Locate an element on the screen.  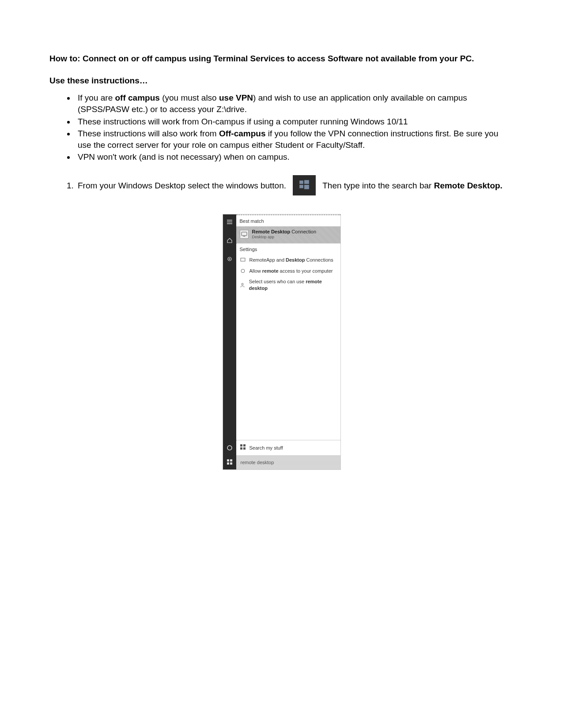
windows-logo-icon is located at coordinates (304, 185).